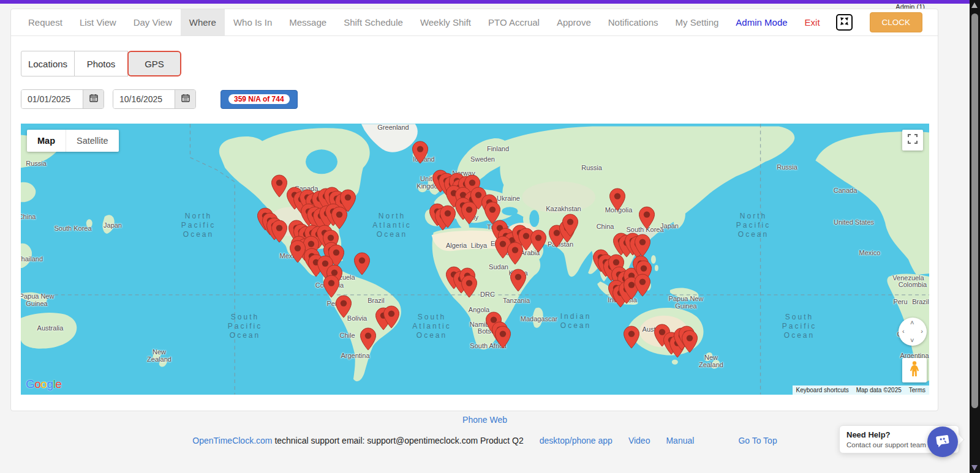  I want to click on footer-link-manual: Manual, so click(680, 441).